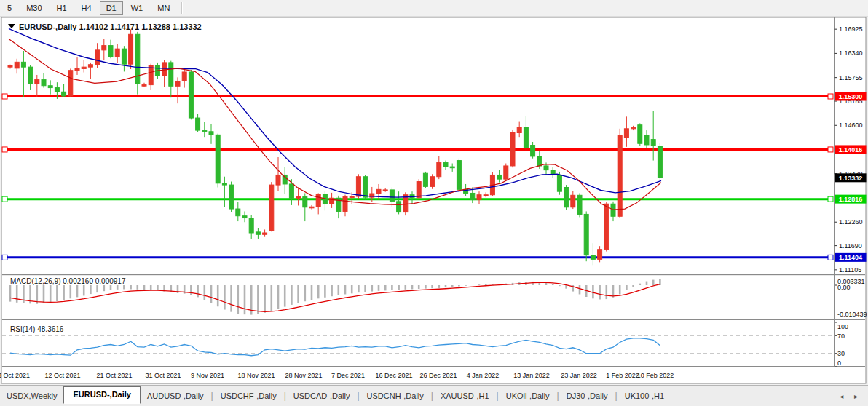  Describe the element at coordinates (851, 97) in the screenshot. I see `svg-text: 1.15300` at that location.